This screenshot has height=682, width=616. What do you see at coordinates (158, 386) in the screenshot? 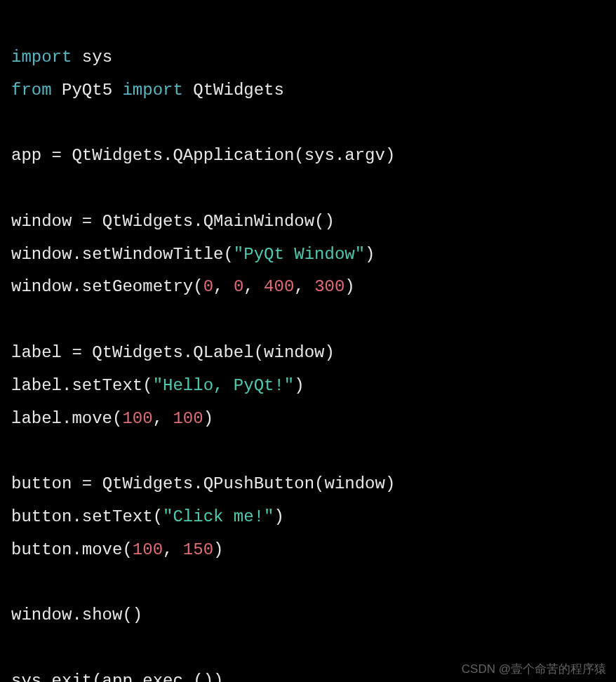
I see `code-line-11: label.setText("Hello, PyQt!")` at bounding box center [158, 386].